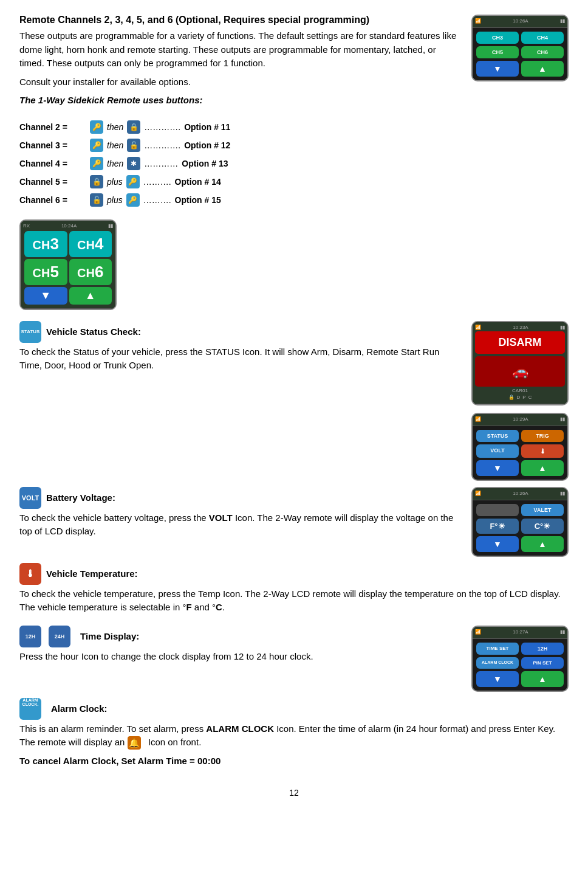  Describe the element at coordinates (198, 200) in the screenshot. I see `channel-6-option: Option # 15` at that location.